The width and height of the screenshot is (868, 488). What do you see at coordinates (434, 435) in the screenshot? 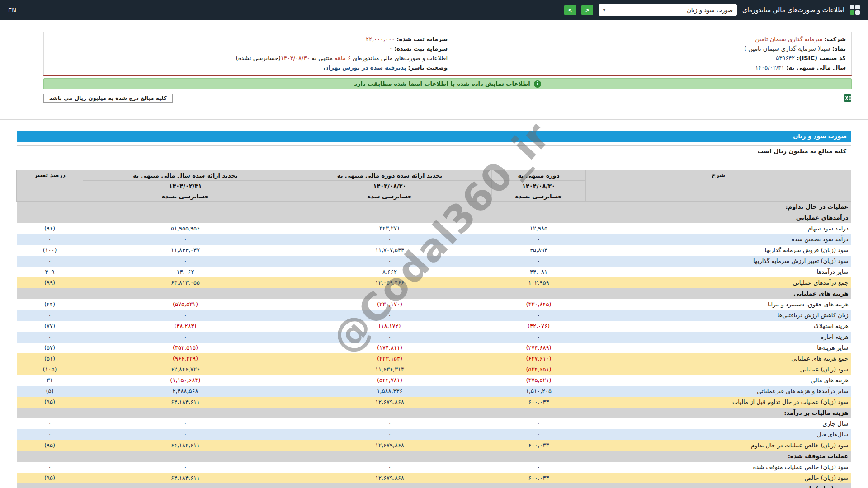
I see `table-row: سال‌های قبل۰۰۰۰` at bounding box center [434, 435].